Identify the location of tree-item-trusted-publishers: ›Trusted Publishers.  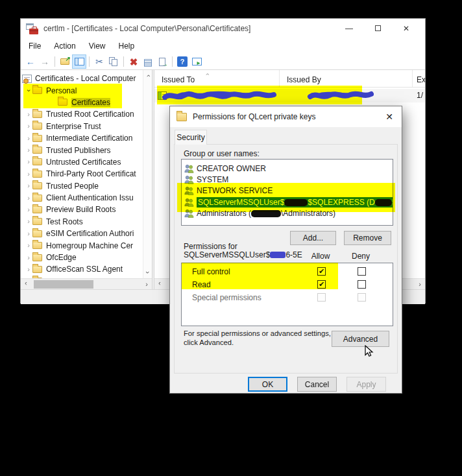
(82, 150).